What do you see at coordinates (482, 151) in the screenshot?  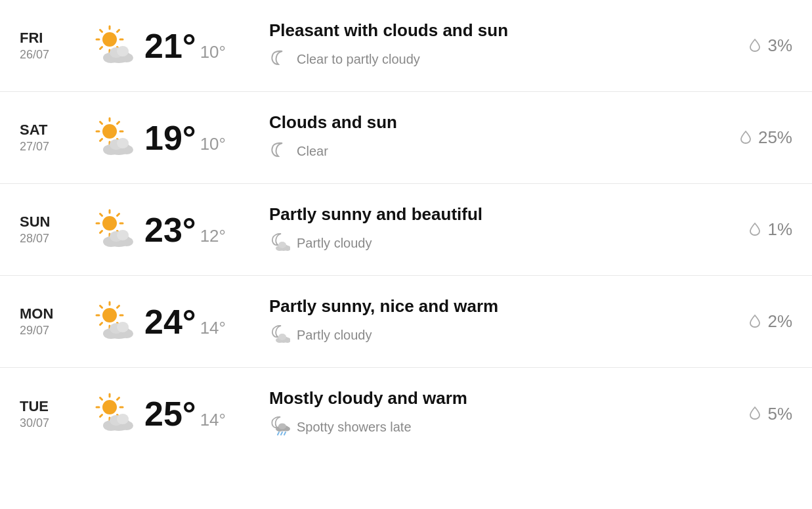 I see `description-night: Clear` at bounding box center [482, 151].